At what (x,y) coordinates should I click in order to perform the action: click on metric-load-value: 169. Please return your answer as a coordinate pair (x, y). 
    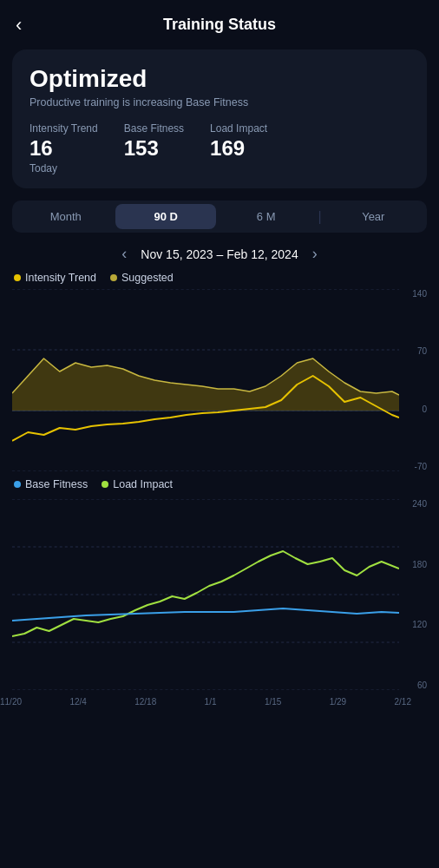
    Looking at the image, I should click on (239, 148).